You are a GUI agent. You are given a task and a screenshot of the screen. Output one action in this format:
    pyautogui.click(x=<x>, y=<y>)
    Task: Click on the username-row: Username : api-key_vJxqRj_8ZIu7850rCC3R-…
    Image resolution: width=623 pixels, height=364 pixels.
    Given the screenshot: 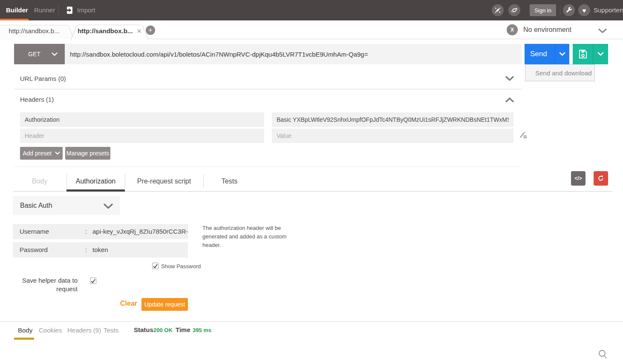 What is the action you would take?
    pyautogui.click(x=101, y=232)
    